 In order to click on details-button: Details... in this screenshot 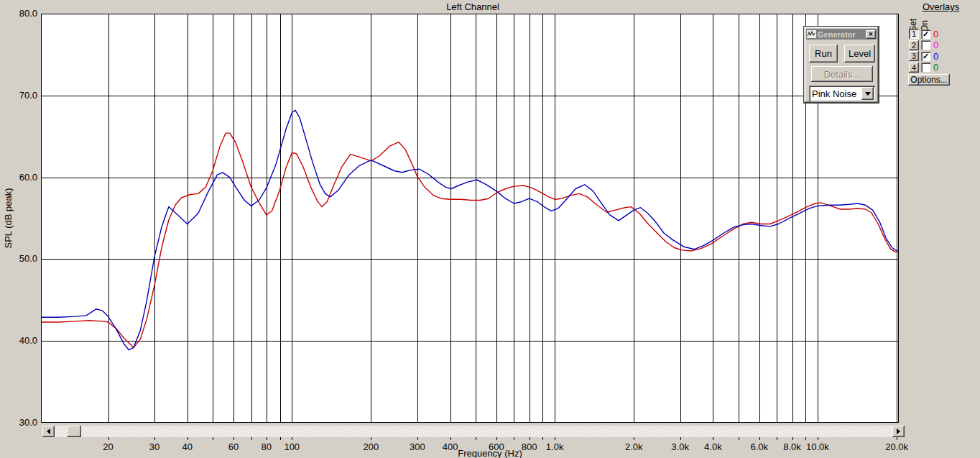, I will do `click(842, 74)`.